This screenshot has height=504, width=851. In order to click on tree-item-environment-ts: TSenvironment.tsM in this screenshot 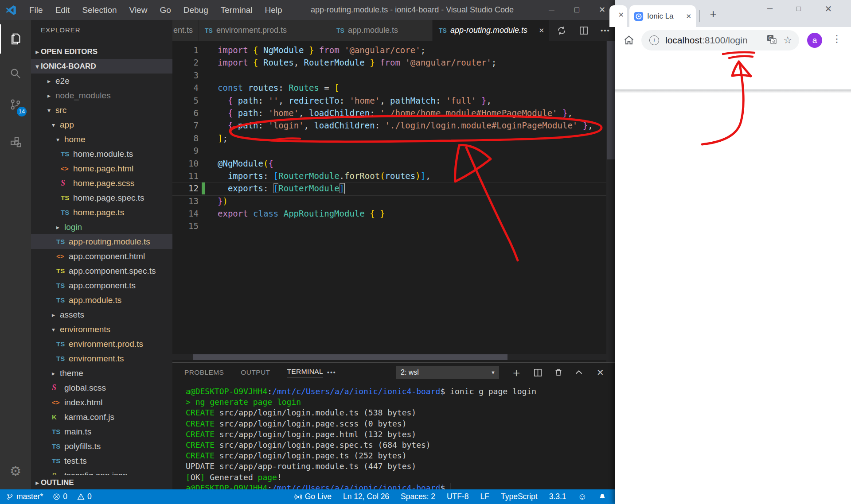, I will do `click(102, 359)`.